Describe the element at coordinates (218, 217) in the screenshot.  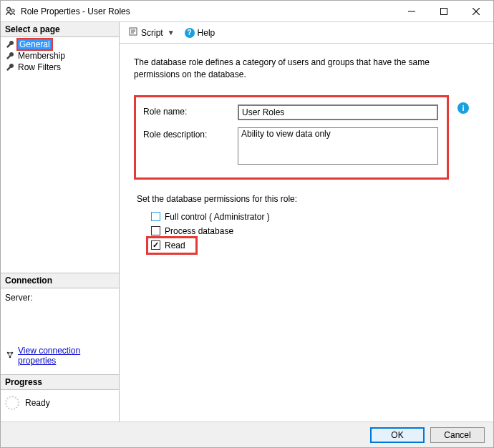
I see `checkbox-label: Full control ( Administrator )` at that location.